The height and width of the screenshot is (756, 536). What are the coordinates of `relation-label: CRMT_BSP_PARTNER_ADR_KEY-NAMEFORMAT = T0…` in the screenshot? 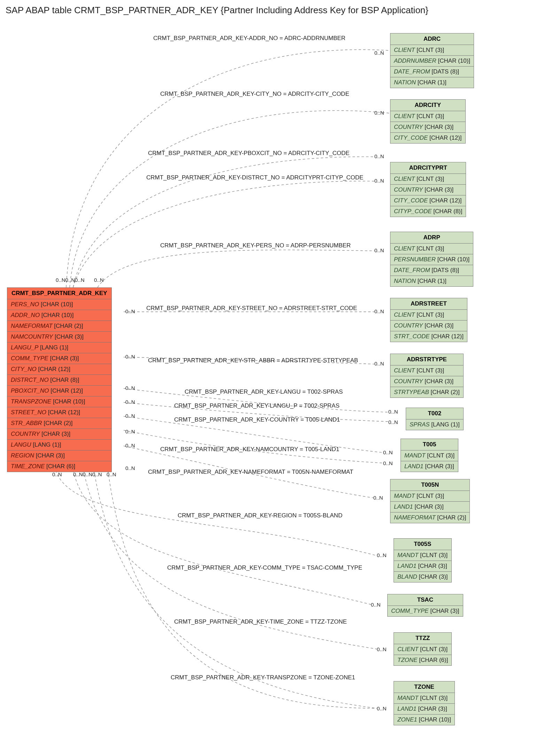 It's located at (251, 472).